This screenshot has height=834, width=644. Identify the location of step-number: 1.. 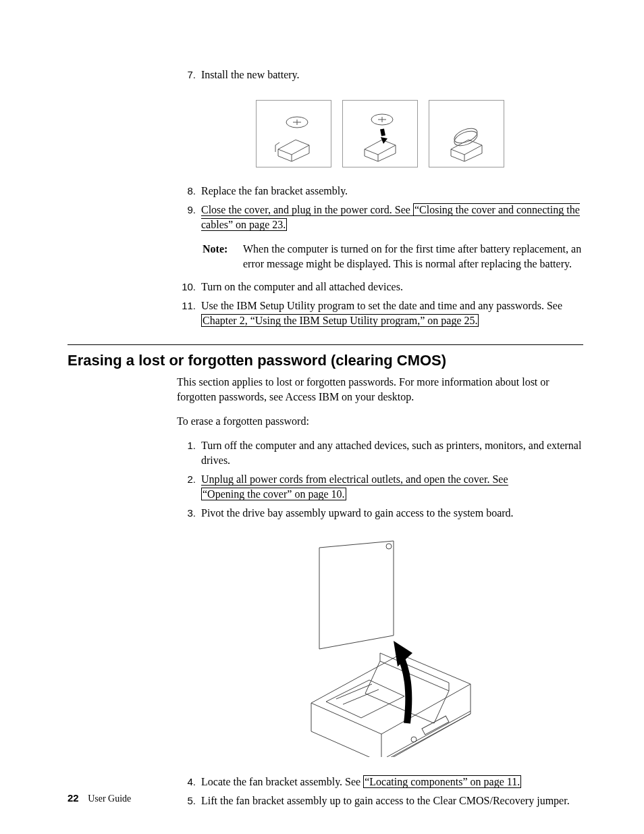
(189, 446).